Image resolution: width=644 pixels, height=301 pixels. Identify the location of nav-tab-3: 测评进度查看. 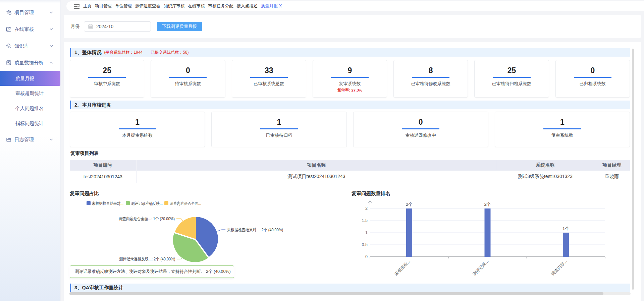
(148, 6).